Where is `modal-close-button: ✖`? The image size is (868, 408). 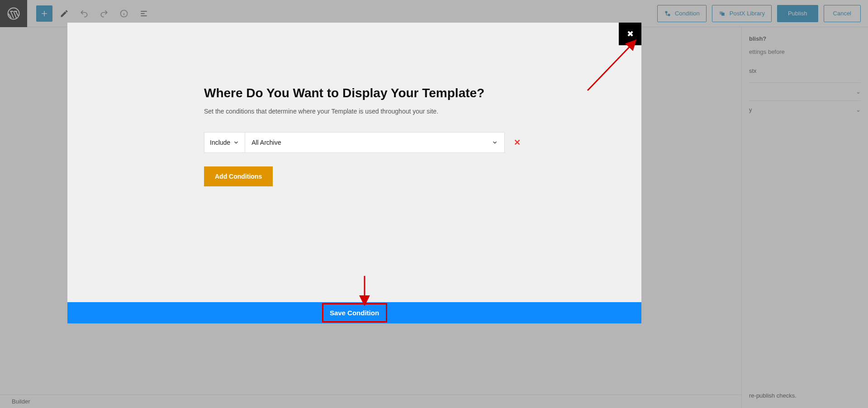
modal-close-button: ✖ is located at coordinates (630, 34).